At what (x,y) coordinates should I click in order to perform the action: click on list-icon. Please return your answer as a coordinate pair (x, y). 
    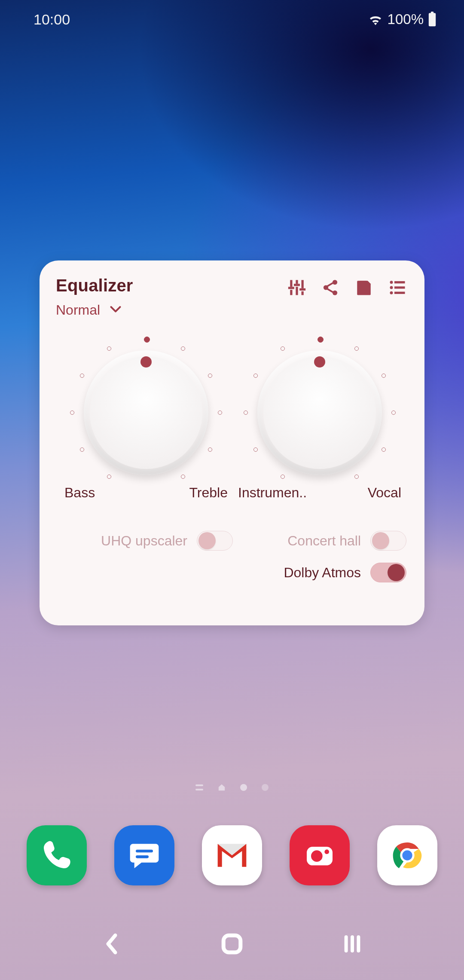
    Looking at the image, I should click on (397, 288).